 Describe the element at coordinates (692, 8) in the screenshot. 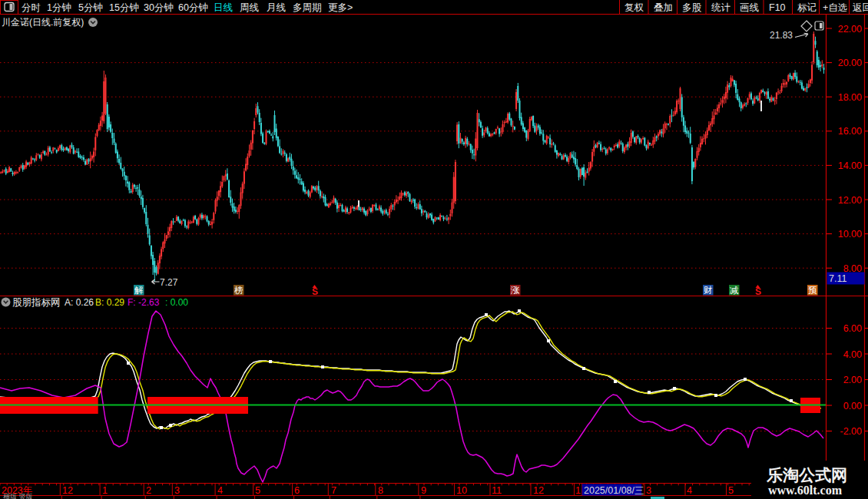

I see `svg-text: 多股` at that location.